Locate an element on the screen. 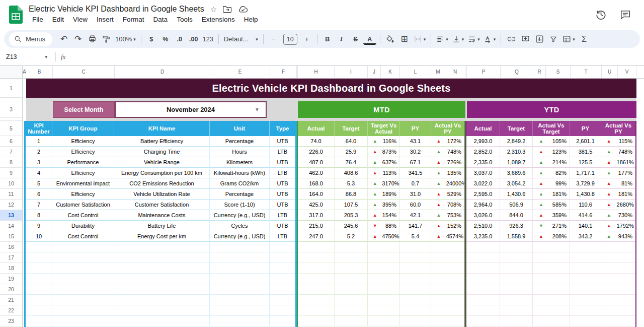 This screenshot has width=644, height=327. cell: ▲748% is located at coordinates (448, 152).